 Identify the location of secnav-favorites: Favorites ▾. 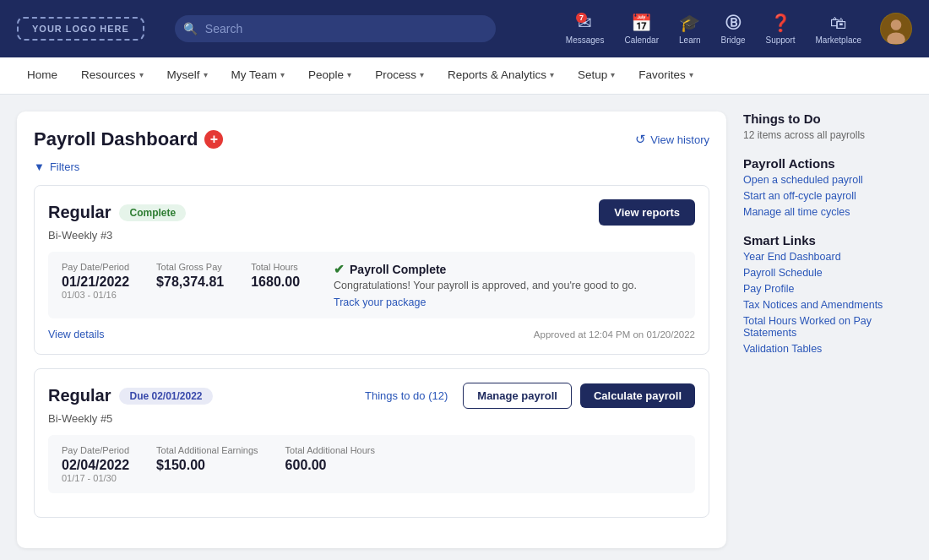
(666, 76).